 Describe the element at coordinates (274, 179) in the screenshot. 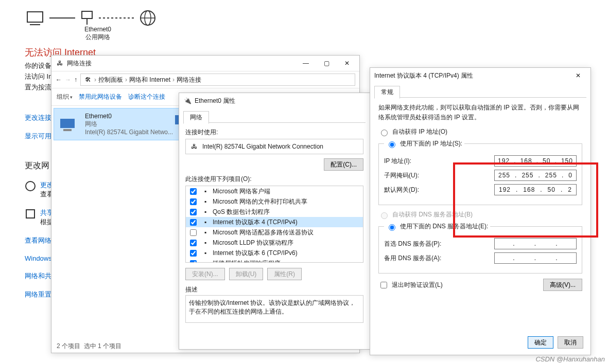

I see `uses-items-label: 此连接使用下列项目(O):` at that location.